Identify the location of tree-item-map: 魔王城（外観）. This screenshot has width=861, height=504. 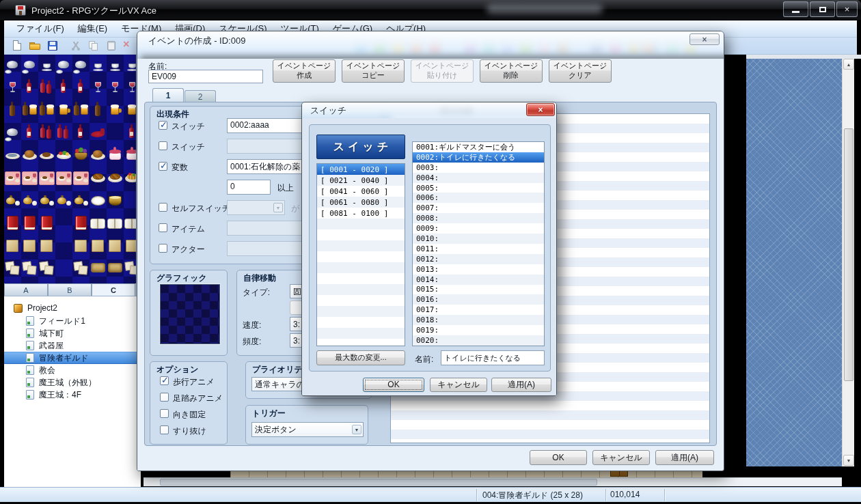
(72, 382).